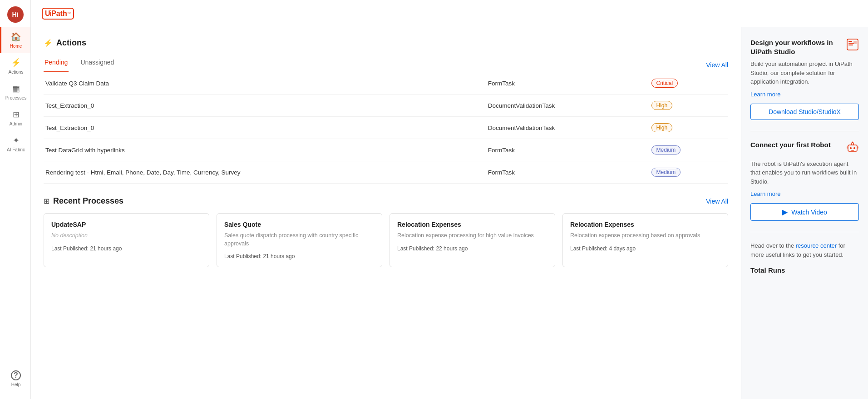 The height and width of the screenshot is (399, 868). What do you see at coordinates (804, 270) in the screenshot?
I see `total-runs-title: Total Runs` at bounding box center [804, 270].